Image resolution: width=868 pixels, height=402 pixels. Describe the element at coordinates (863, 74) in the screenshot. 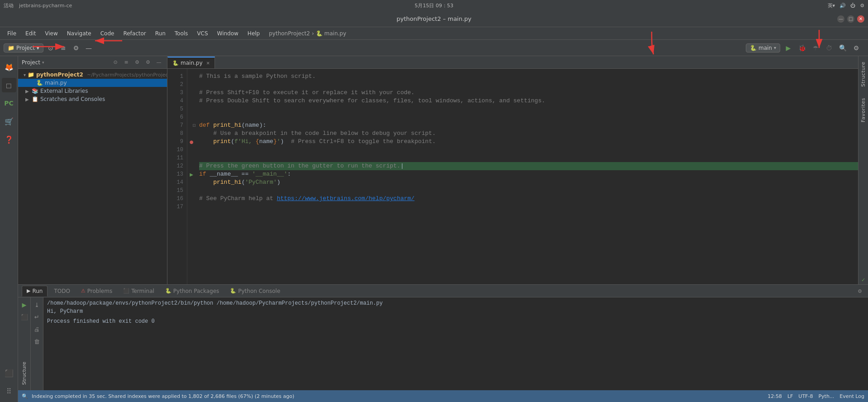

I see `structure-label: Structure` at that location.